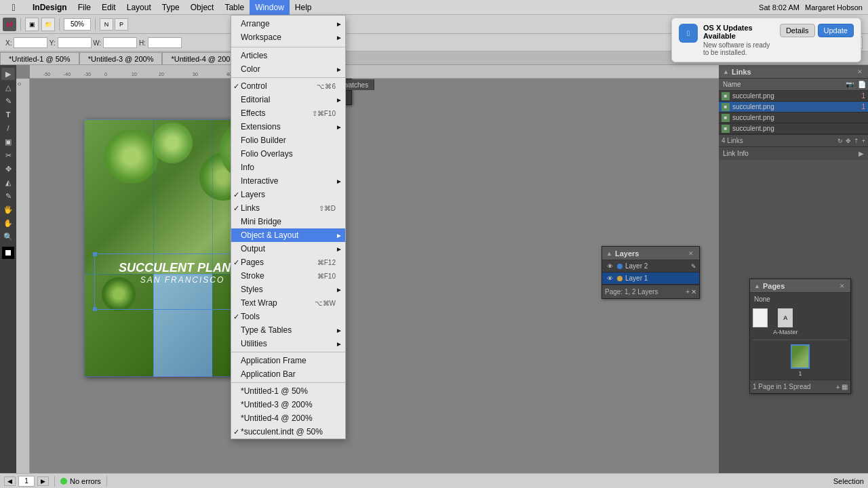 Image resolution: width=868 pixels, height=488 pixels. What do you see at coordinates (43, 481) in the screenshot?
I see `next-page-btn: ▶` at bounding box center [43, 481].